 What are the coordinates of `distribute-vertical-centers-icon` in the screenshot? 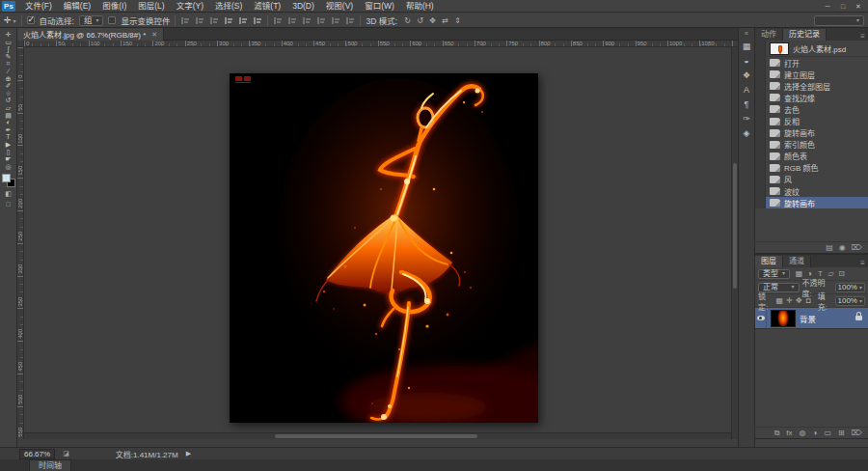 It's located at (292, 21).